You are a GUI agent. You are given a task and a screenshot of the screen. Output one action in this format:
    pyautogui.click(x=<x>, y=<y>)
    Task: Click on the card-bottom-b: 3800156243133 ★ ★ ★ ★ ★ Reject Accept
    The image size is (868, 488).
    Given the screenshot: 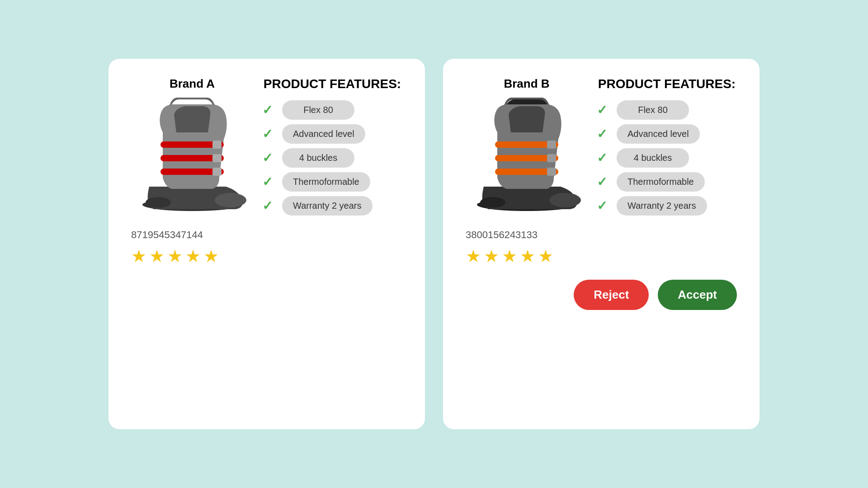 What is the action you would take?
    pyautogui.click(x=601, y=269)
    